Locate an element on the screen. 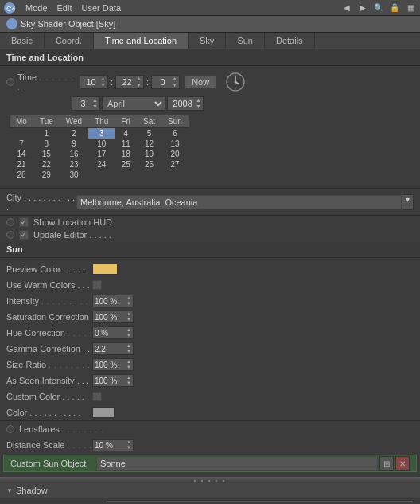 This screenshot has width=420, height=504. minute-arrows: ▲ ▼ is located at coordinates (138, 82).